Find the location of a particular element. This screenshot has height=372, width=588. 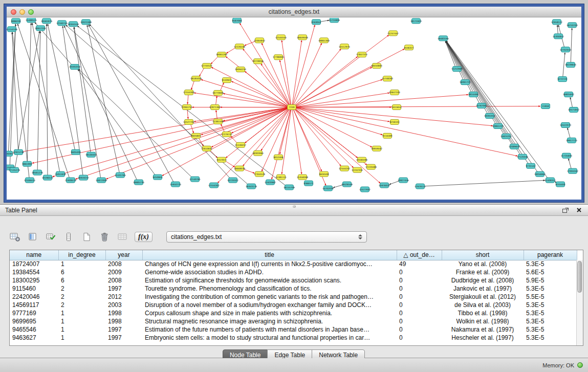

graph-node: 19861300 is located at coordinates (324, 40).